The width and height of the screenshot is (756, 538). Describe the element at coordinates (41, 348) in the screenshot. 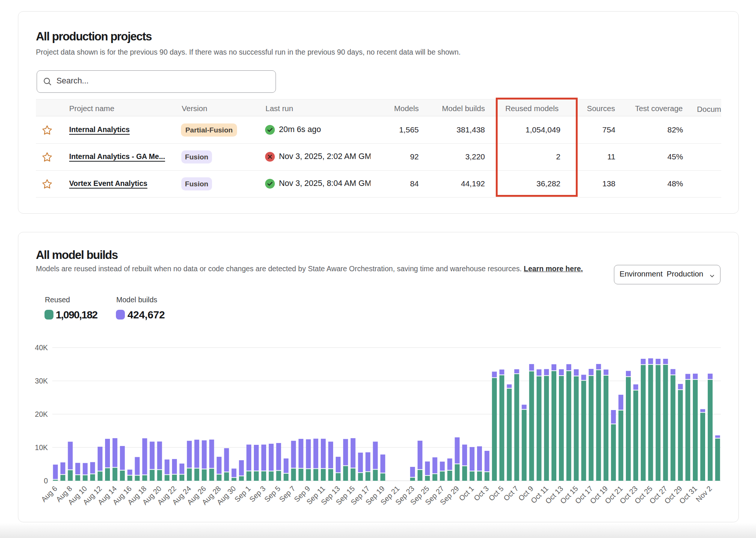

I see `svg-text: 40K` at that location.